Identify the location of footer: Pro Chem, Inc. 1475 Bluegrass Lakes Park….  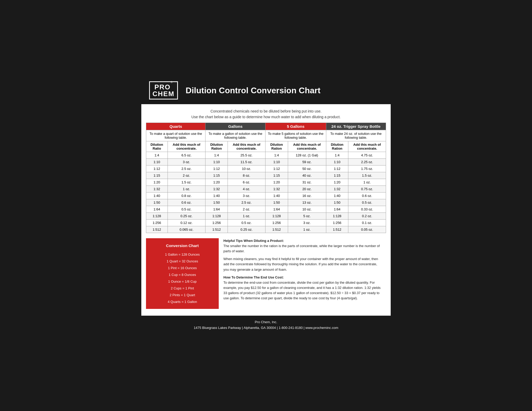
(266, 325).